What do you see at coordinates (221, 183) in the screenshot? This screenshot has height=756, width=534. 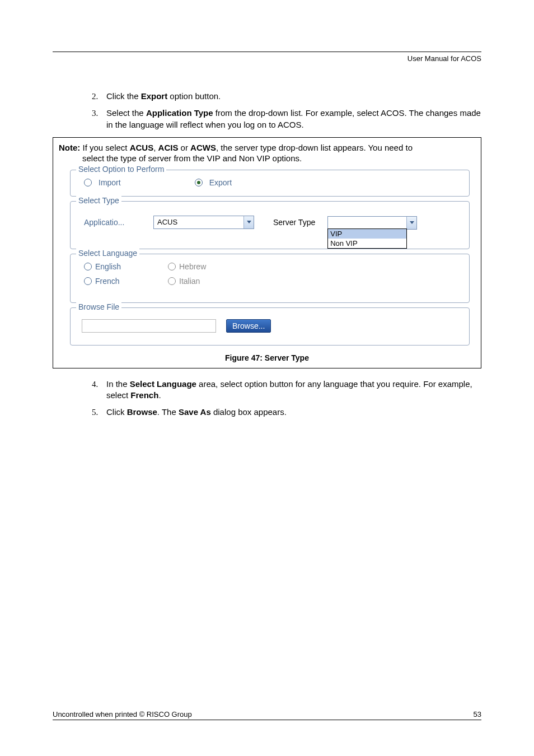 I see `export-label: Export` at bounding box center [221, 183].